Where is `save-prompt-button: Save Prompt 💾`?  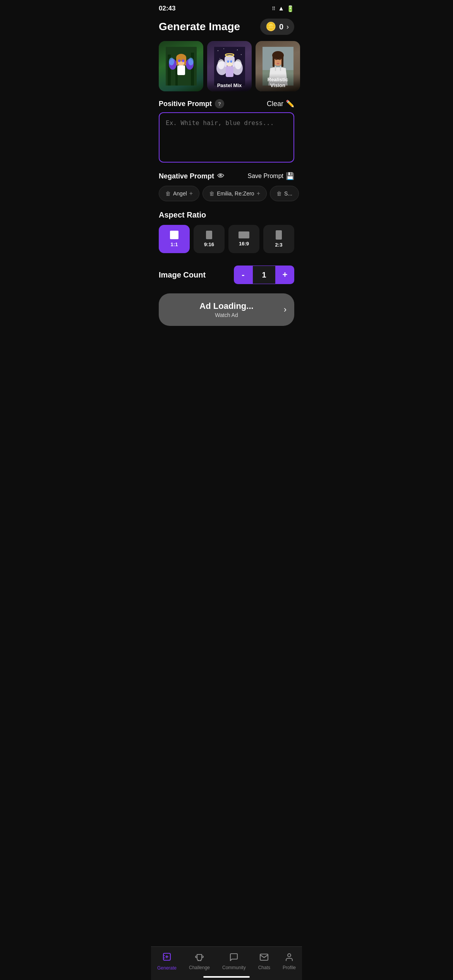
save-prompt-button: Save Prompt 💾 is located at coordinates (271, 176).